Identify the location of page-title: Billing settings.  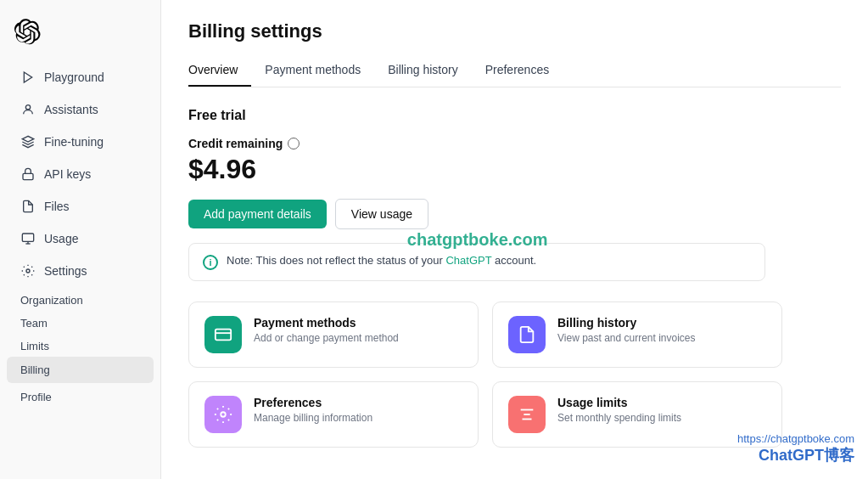
(514, 31).